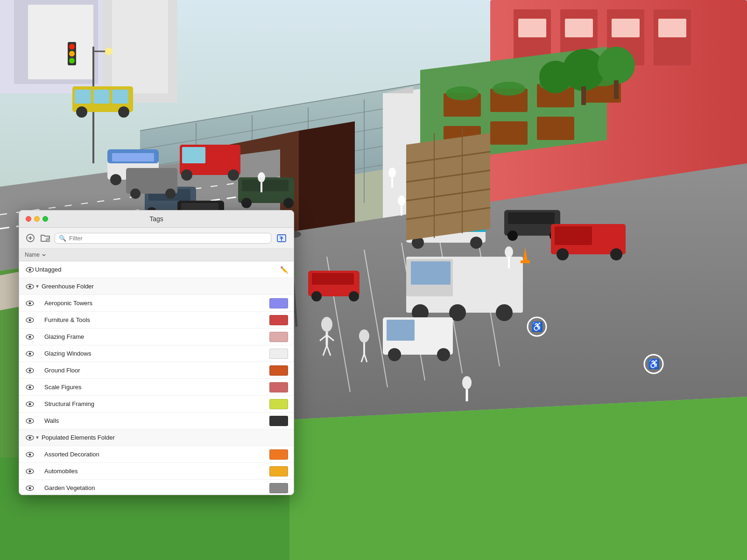  What do you see at coordinates (156, 471) in the screenshot?
I see `tag-row-automobiles: Automobiles` at bounding box center [156, 471].